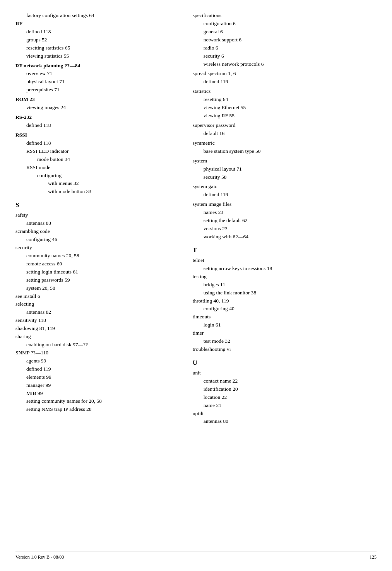  I want to click on list-item: antennas 83, so click(104, 224).